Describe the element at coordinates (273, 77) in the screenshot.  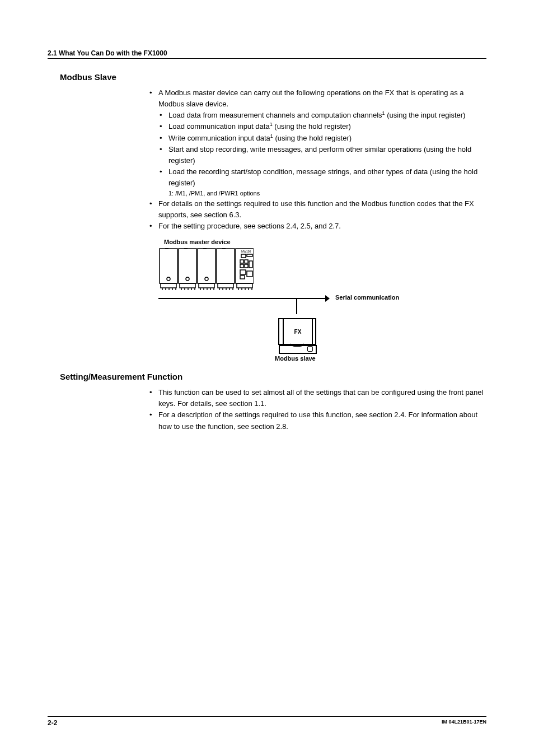
I see `modbus-slave-title: Modbus Slave` at that location.